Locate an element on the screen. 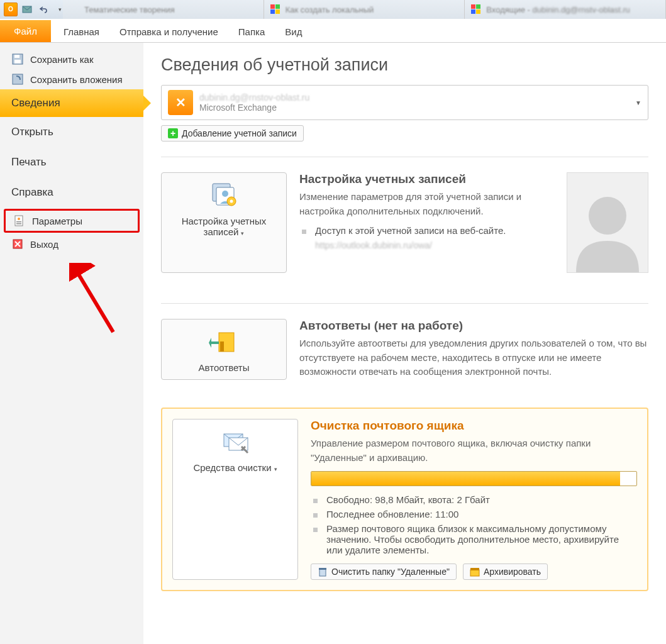  exit-icon is located at coordinates (18, 244).